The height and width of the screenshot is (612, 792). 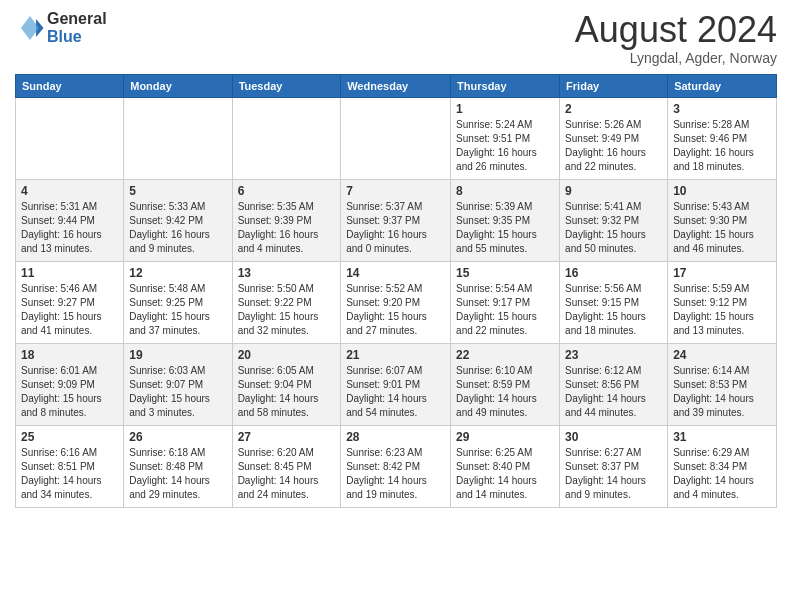 I want to click on day-cell: 8Sunrise: 5:39 AM Sunset: 9:35 PM Daylig…, so click(x=506, y=220).